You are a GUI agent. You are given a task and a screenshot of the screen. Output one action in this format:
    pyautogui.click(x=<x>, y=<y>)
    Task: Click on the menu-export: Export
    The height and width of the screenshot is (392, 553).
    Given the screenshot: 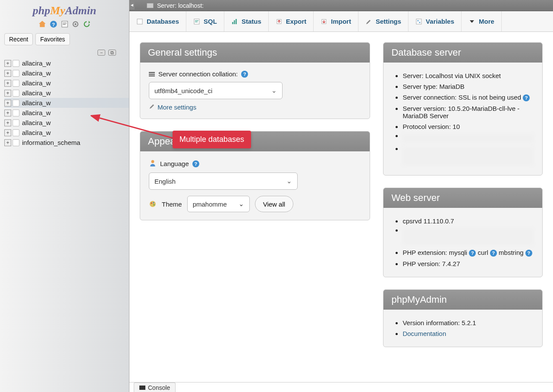 What is the action you would take?
    pyautogui.click(x=292, y=22)
    